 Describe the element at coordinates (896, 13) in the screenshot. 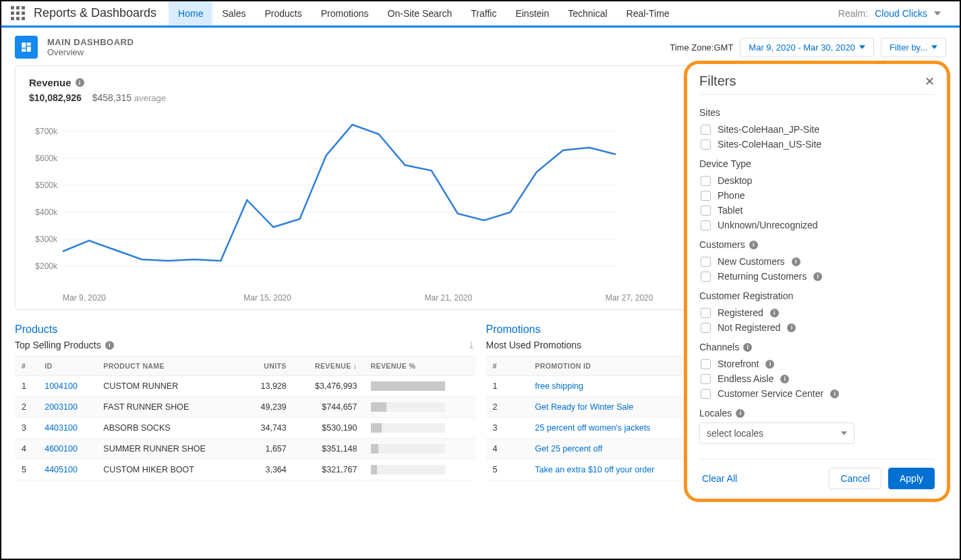

I see `realm-selector: Realm: Cloud Clicks` at that location.